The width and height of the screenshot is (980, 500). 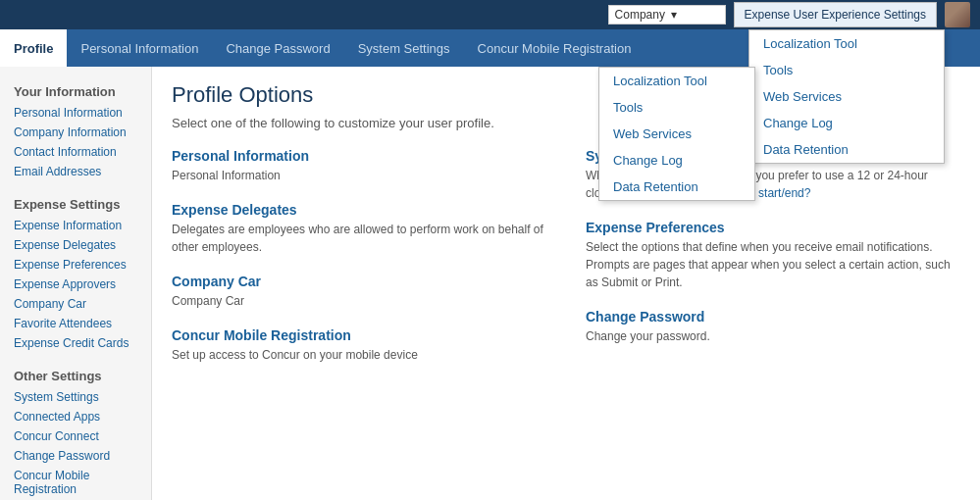 What do you see at coordinates (77, 283) in the screenshot?
I see `sidebar: Your Information Personal Information Co…` at bounding box center [77, 283].